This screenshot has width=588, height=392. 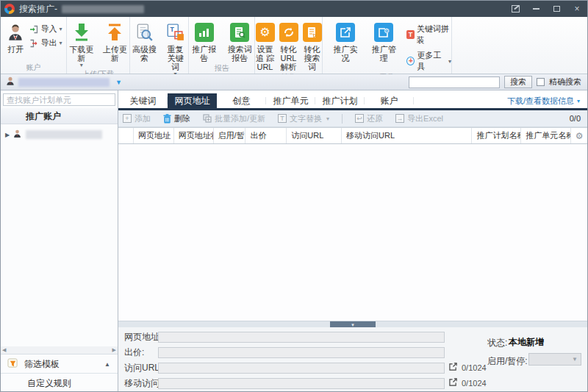 I want to click on col-ad-unit-name: 推广单元名称, so click(x=546, y=135).